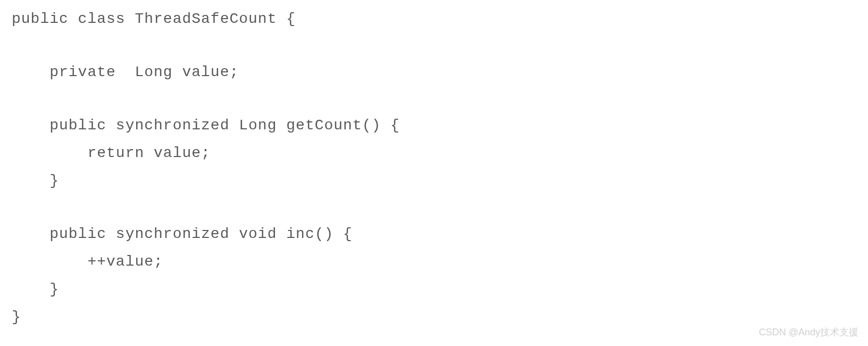 The height and width of the screenshot is (346, 868). Describe the element at coordinates (440, 72) in the screenshot. I see `code-line: private Long value;` at that location.